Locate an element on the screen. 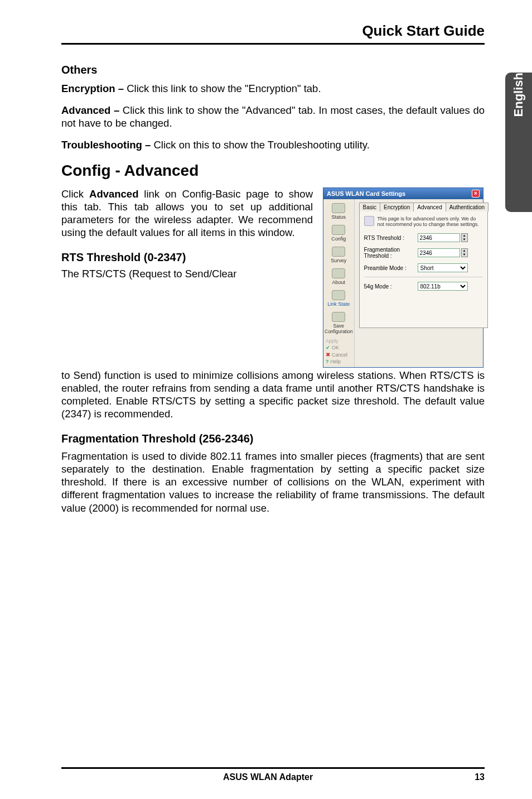  sidebar-label-save: Save Configuration is located at coordinates (339, 329).